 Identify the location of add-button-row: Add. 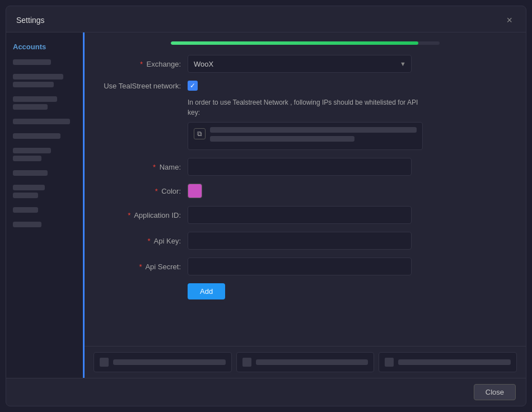
(305, 291).